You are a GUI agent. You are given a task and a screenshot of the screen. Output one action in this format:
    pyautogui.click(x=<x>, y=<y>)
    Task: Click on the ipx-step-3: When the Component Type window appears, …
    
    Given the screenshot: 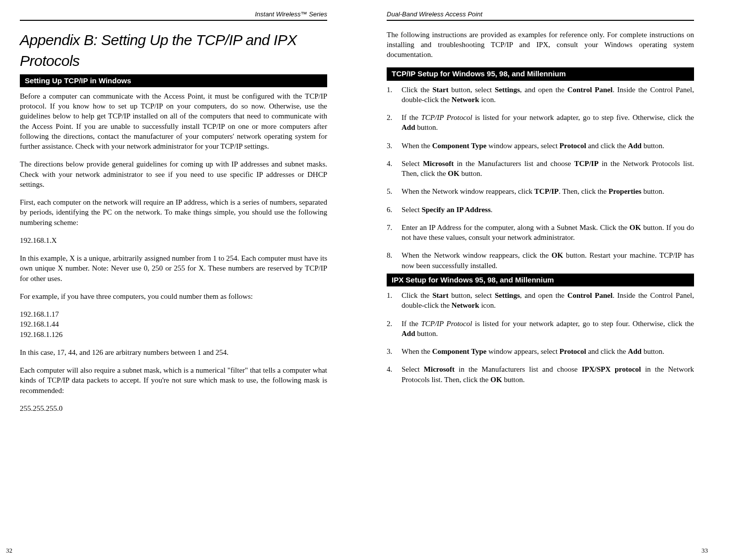 What is the action you would take?
    pyautogui.click(x=546, y=351)
    